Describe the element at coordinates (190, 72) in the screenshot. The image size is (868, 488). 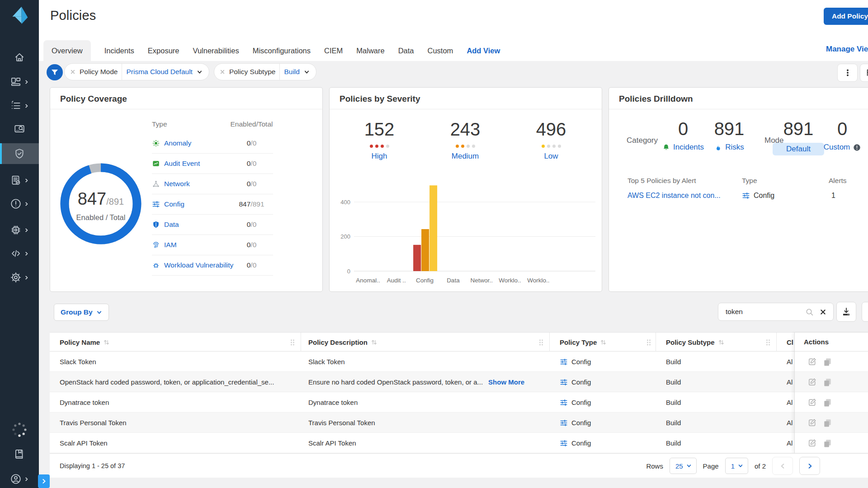
I see `filter-chips: Policy ModePrisma Cloud DefaultPolicy Su…` at that location.